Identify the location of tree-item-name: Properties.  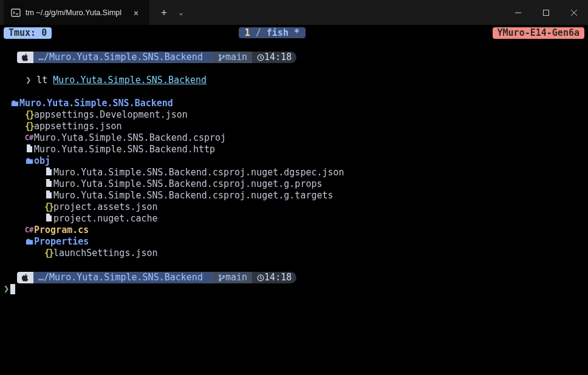
(61, 242).